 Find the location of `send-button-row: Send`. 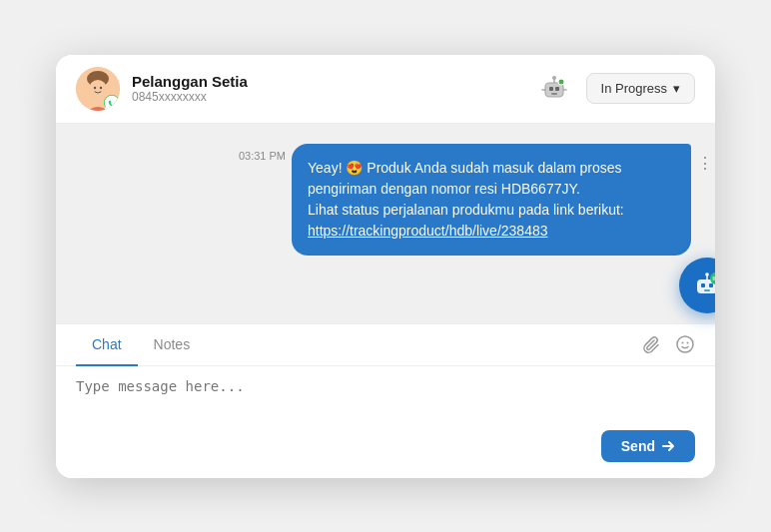

send-button-row: Send is located at coordinates (386, 454).